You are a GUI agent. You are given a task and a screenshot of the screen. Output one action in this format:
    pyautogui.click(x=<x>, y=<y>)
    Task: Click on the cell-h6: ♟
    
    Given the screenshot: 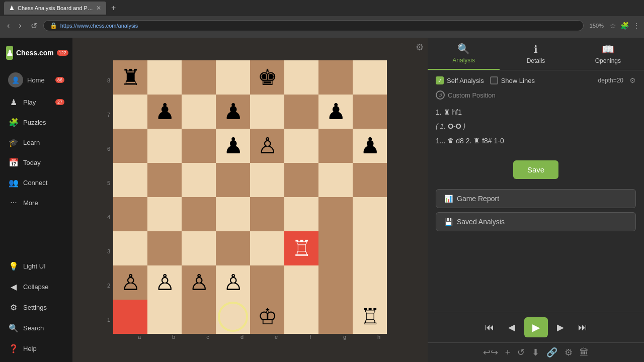 What is the action you would take?
    pyautogui.click(x=370, y=146)
    